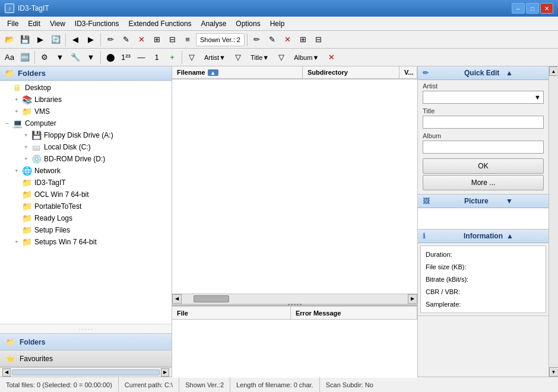 The image size is (558, 392). Describe the element at coordinates (554, 372) in the screenshot. I see `right-scroll-down: ▼` at that location.